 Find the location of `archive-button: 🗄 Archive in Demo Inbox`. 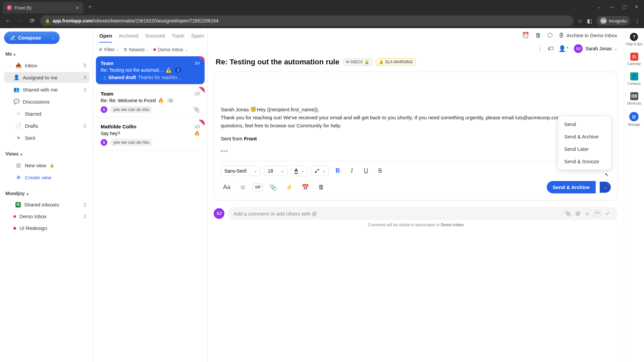

archive-button: 🗄 Archive in Demo Inbox is located at coordinates (588, 36).